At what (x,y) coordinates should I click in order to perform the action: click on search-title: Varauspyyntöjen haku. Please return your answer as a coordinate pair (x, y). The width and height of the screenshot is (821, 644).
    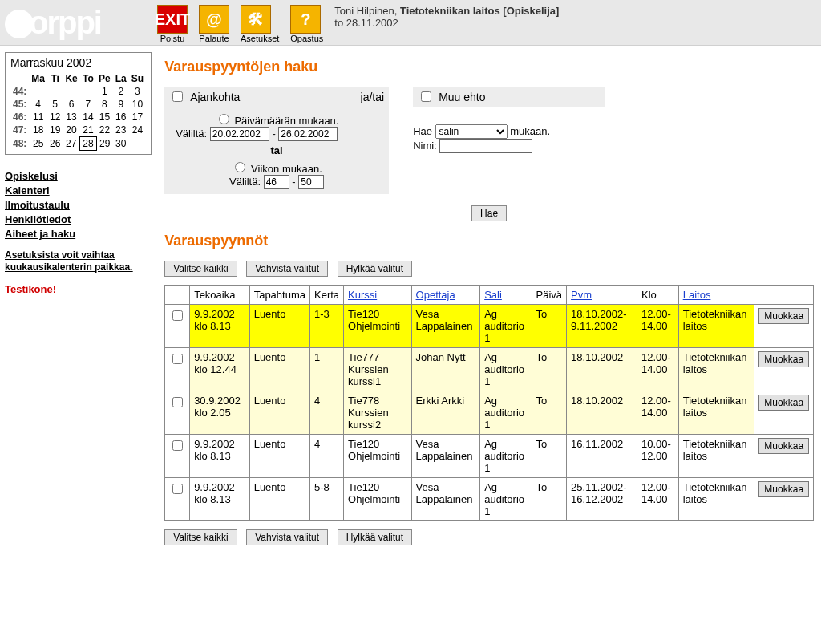
    Looking at the image, I should click on (489, 67).